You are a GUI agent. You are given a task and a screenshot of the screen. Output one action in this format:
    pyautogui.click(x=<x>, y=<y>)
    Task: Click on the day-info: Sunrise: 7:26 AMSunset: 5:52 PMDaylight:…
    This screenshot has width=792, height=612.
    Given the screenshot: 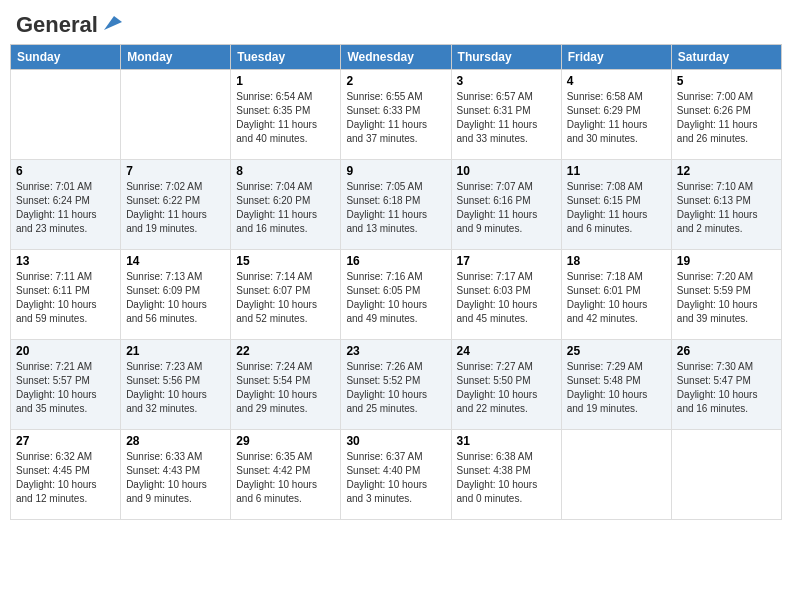 What is the action you would take?
    pyautogui.click(x=396, y=388)
    